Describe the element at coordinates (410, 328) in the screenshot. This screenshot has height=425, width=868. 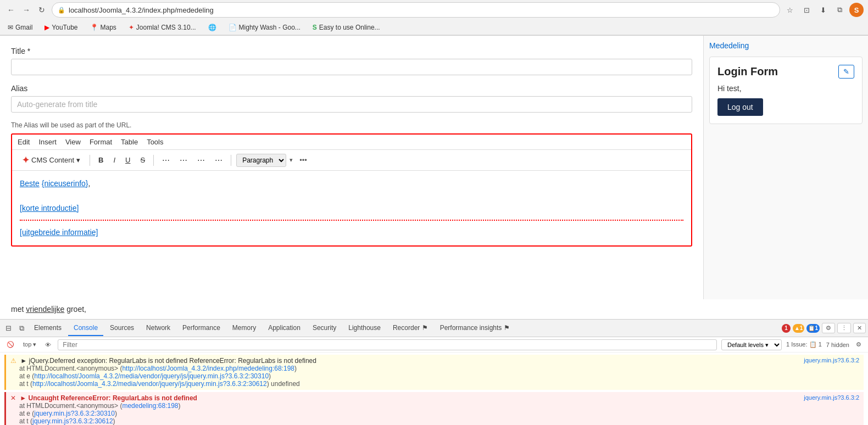
I see `devtools-tab-recorder: Recorder ⚑` at that location.